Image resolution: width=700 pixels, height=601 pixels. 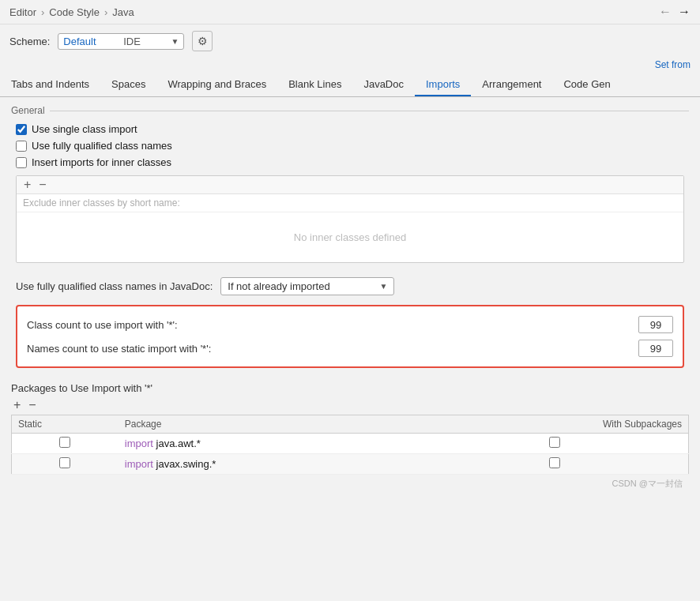 What do you see at coordinates (106, 13) in the screenshot?
I see `breadcrumb-sep2: ›` at bounding box center [106, 13].